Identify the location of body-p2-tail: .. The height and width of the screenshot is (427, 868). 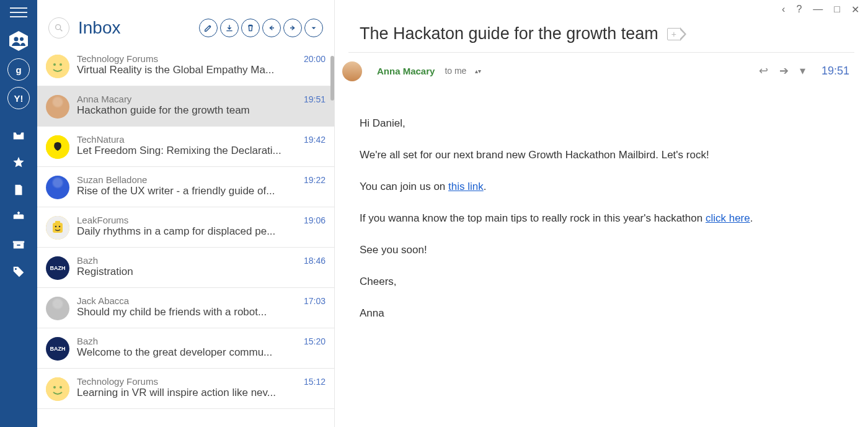
(485, 186).